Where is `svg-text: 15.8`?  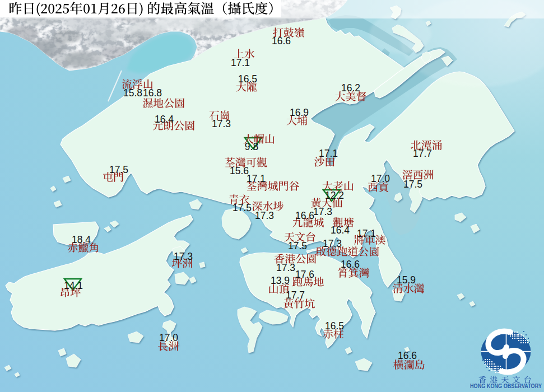
svg-text: 15.8 is located at coordinates (133, 93).